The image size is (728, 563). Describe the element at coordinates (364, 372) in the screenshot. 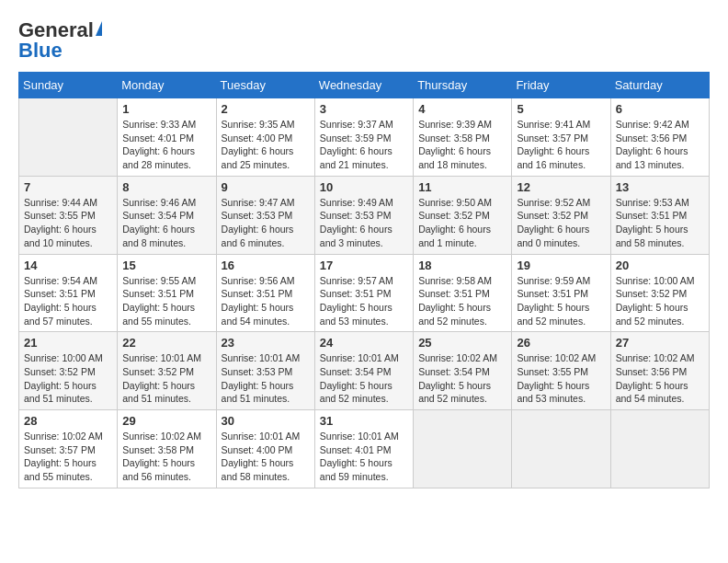

I see `calendar-cell: 24Sunrise: 10:01 AMSunset: 3:54 PMDaylig…` at that location.